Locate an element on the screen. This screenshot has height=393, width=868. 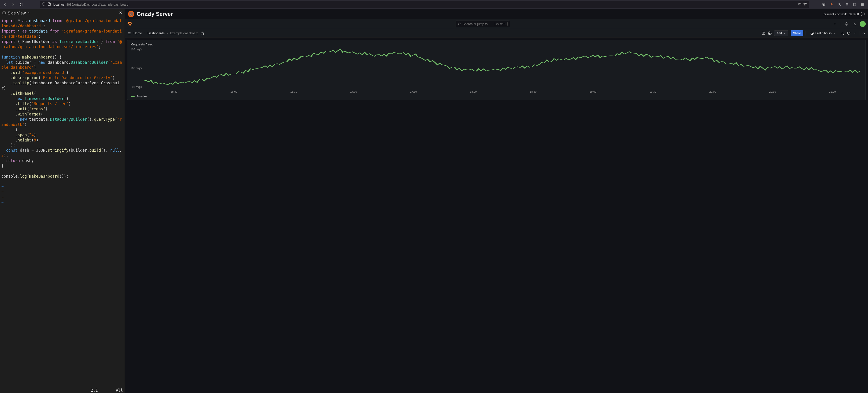
forward-button is located at coordinates (13, 5).